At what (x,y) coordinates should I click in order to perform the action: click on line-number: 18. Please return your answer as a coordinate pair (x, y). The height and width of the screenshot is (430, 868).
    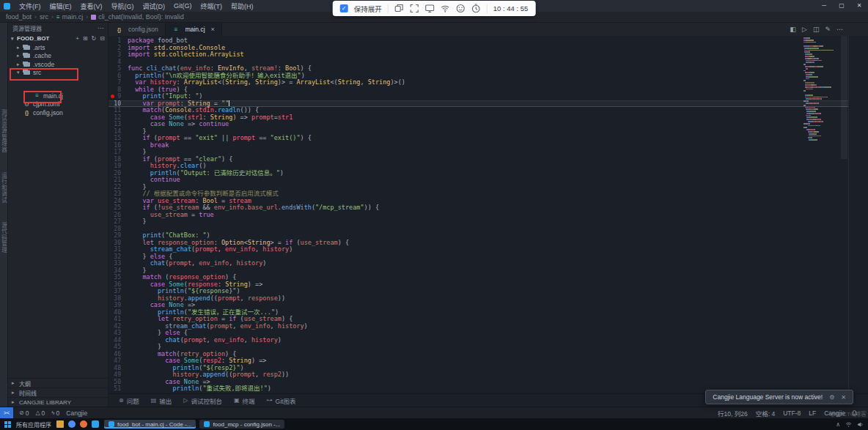
    Looking at the image, I should click on (118, 160).